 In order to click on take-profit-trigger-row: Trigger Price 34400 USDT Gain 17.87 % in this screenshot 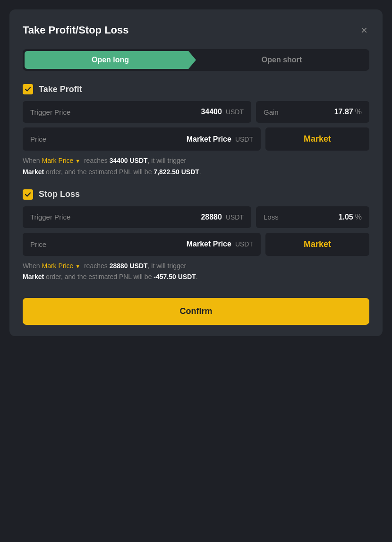, I will do `click(196, 112)`.